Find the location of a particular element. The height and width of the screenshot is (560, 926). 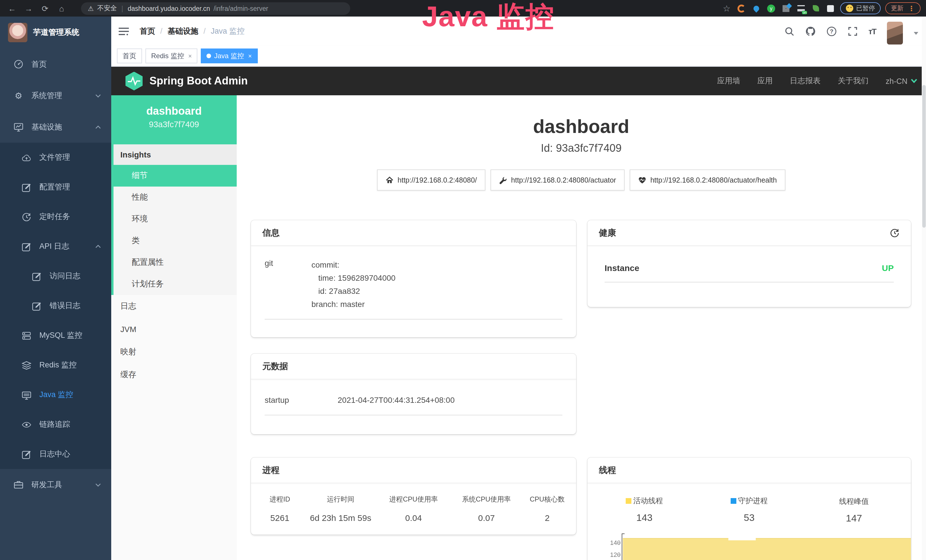

sba-menu-config-props: 配置属性 is located at coordinates (175, 262).